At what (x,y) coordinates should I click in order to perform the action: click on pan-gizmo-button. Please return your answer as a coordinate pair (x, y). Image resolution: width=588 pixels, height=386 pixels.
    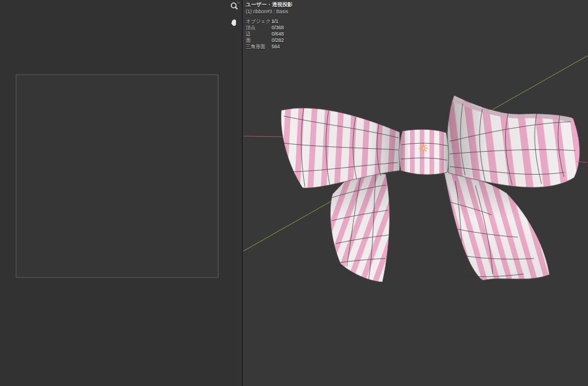
    Looking at the image, I should click on (234, 23).